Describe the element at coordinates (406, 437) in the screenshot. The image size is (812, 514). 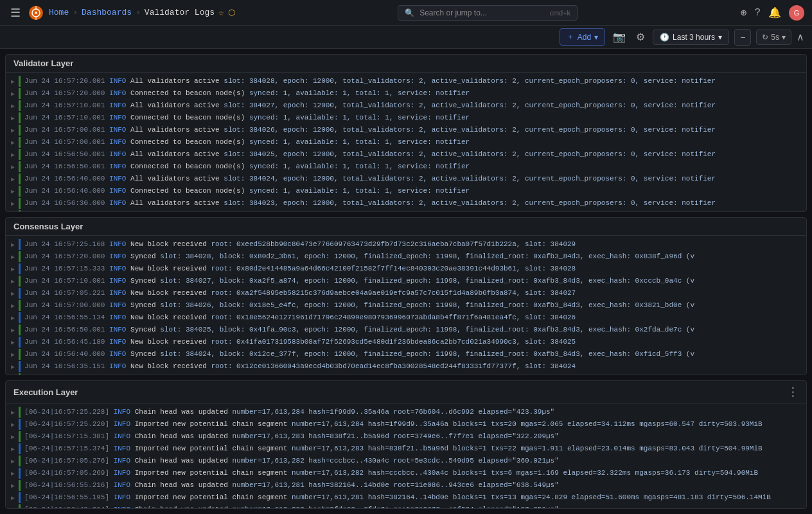
I see `table-row: ▶[06-24|16:57:15.381] INFO Chain head wa…` at that location.